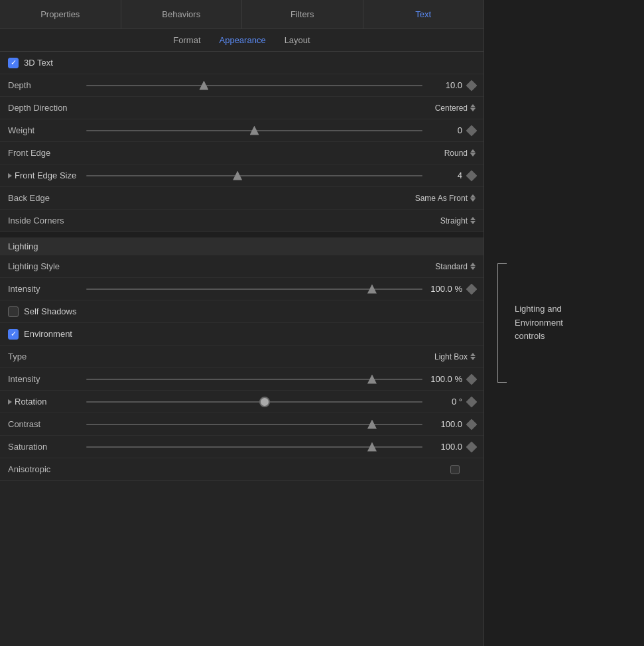  Describe the element at coordinates (445, 85) in the screenshot. I see `depth-value: 10.0` at that location.